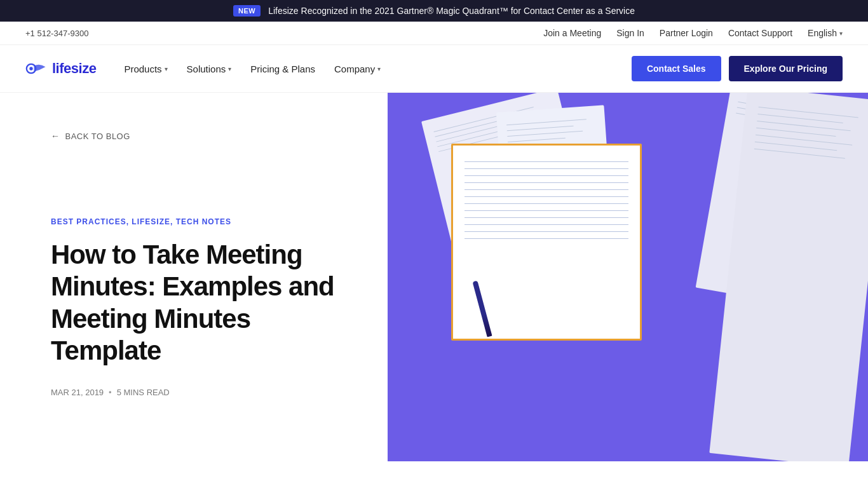 This screenshot has height=488, width=868. Describe the element at coordinates (841, 33) in the screenshot. I see `language-chevron-icon: ▾` at that location.